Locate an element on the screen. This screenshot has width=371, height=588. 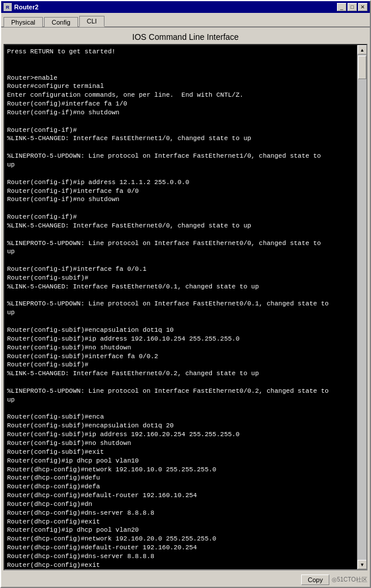
scroll-track is located at coordinates (362, 307).